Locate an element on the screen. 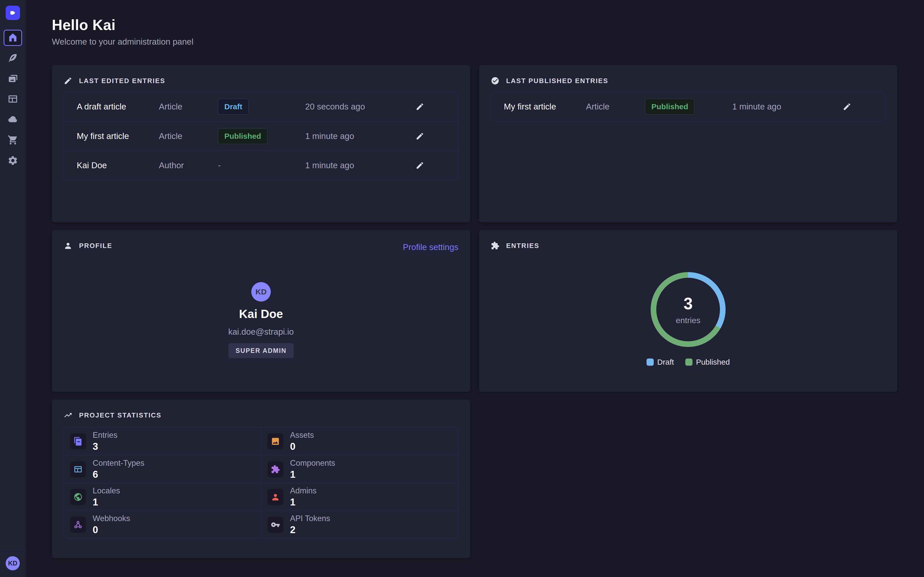 The image size is (924, 577). sidebar-item-cloud is located at coordinates (13, 120).